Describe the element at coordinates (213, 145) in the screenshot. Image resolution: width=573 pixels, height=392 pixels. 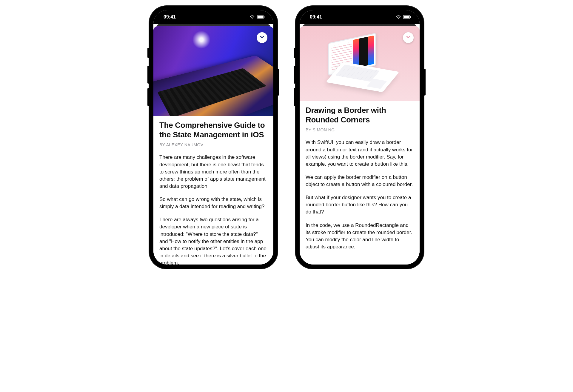
I see `article-byline: BY ALEXEY NAUMOV` at that location.